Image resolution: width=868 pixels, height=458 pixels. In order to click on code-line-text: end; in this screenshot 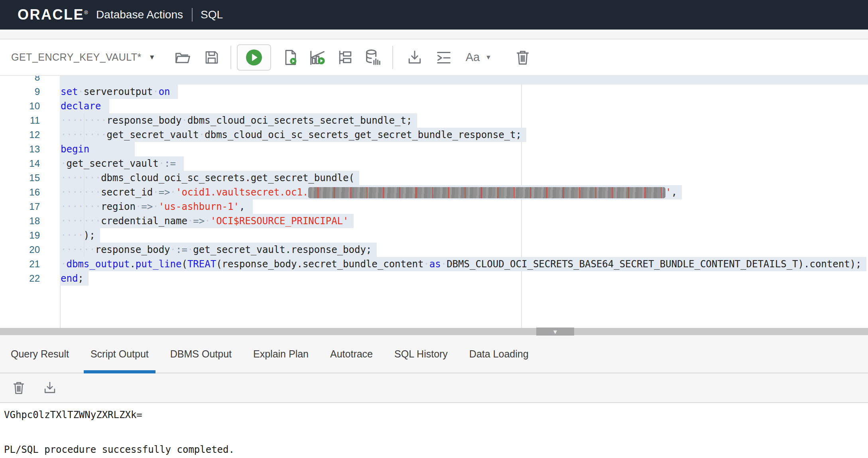, I will do `click(72, 278)`.